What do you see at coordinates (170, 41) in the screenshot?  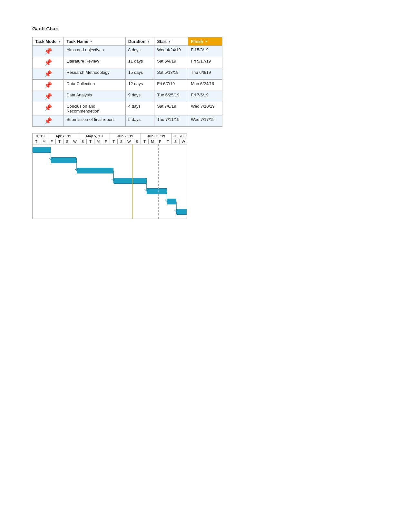 I see `start-dropdown-icon: ▼` at bounding box center [170, 41].